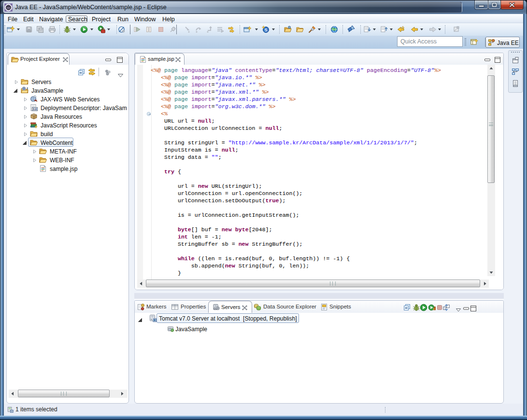 The width and height of the screenshot is (527, 420). I want to click on svg-text: 3.0, so click(35, 109).